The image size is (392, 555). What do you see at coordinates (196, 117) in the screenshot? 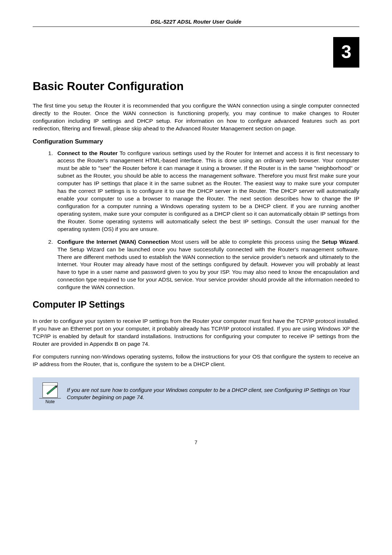
I see `intro-paragraph: The first time you setup the Router it i…` at bounding box center [196, 117].